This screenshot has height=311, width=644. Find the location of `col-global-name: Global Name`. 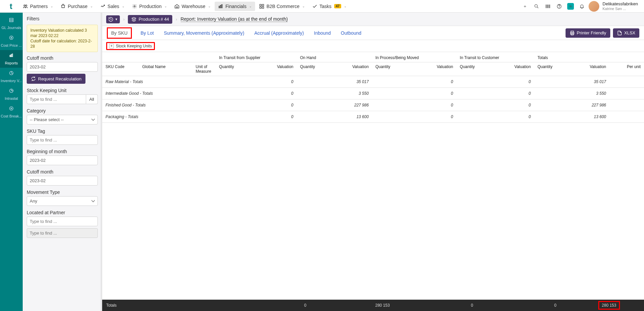

col-global-name: Global Name is located at coordinates (166, 69).